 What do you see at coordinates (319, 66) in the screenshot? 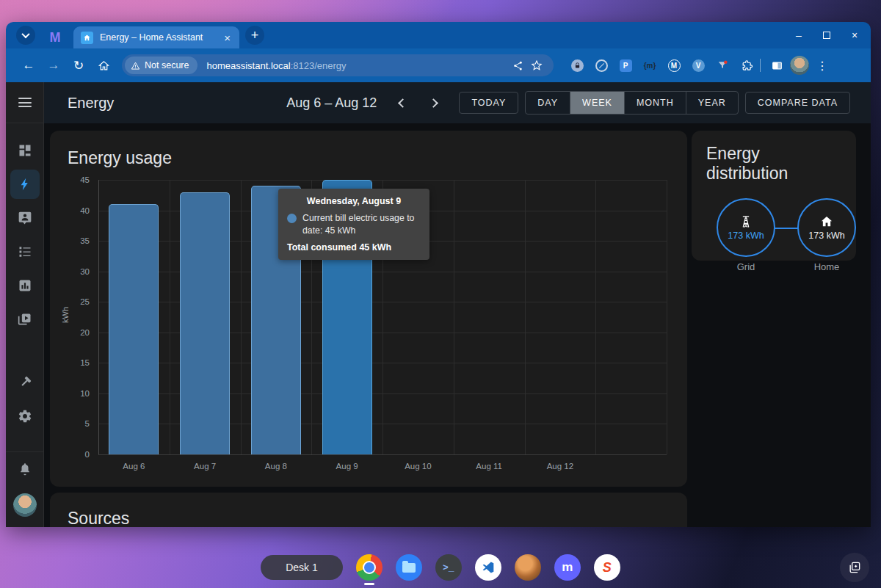
I see `url-path: :8123/energy` at bounding box center [319, 66].